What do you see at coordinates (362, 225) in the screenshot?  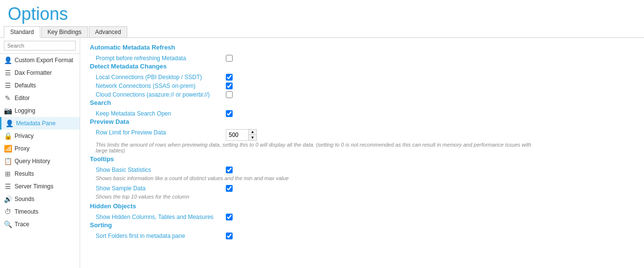 I see `section-title-sorting: Sorting` at bounding box center [362, 225].